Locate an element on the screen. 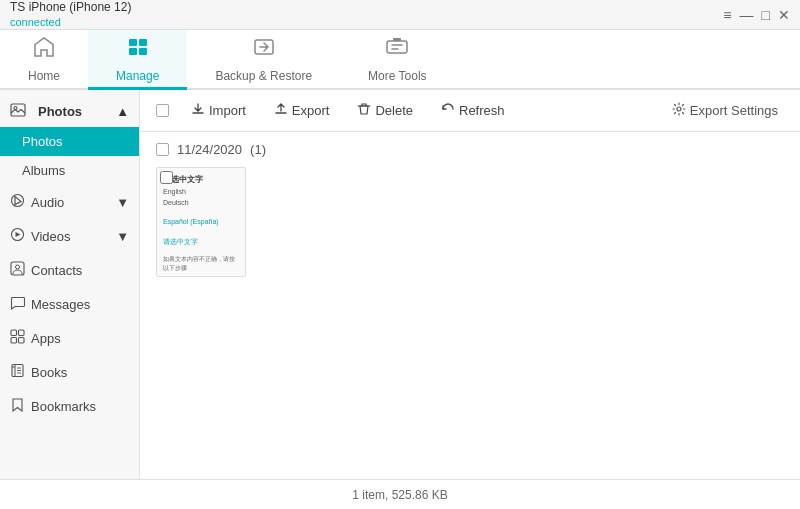  import-label: Import is located at coordinates (228, 110).